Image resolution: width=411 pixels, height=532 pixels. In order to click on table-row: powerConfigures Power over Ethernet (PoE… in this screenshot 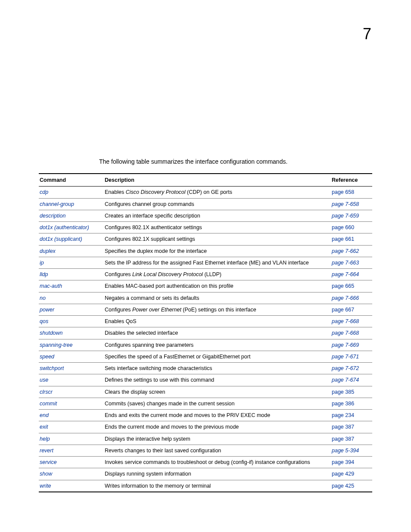, I will do `click(206, 309)`.